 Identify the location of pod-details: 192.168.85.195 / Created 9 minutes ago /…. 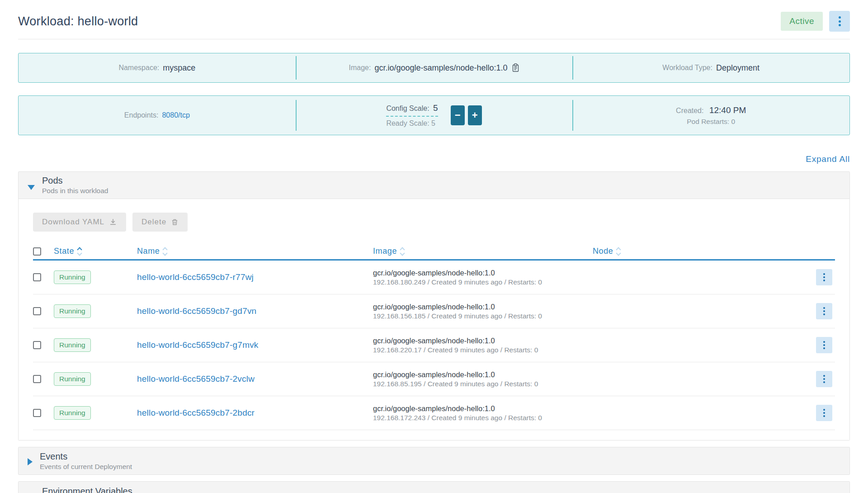
(483, 384).